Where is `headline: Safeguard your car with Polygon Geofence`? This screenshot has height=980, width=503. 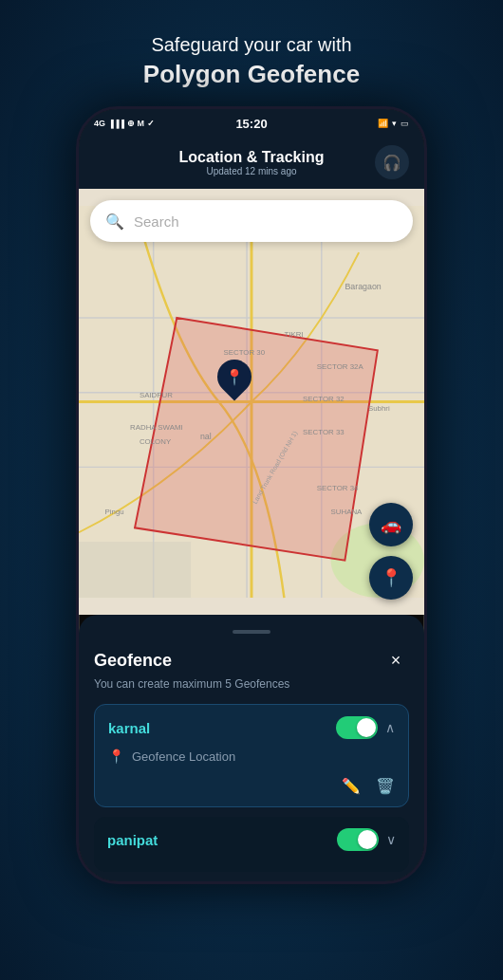
headline: Safeguard your car with Polygon Geofence is located at coordinates (252, 62).